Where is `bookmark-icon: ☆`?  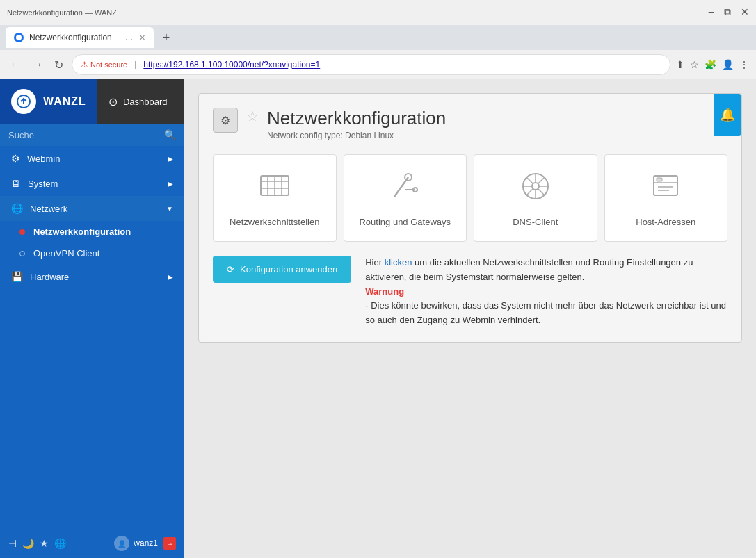
bookmark-icon: ☆ is located at coordinates (694, 65).